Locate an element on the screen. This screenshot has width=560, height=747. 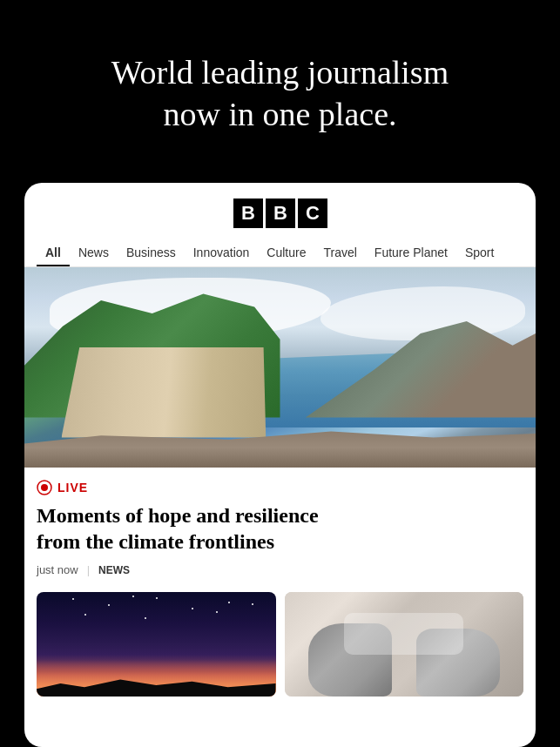
bbc-box-b1: B is located at coordinates (248, 213).